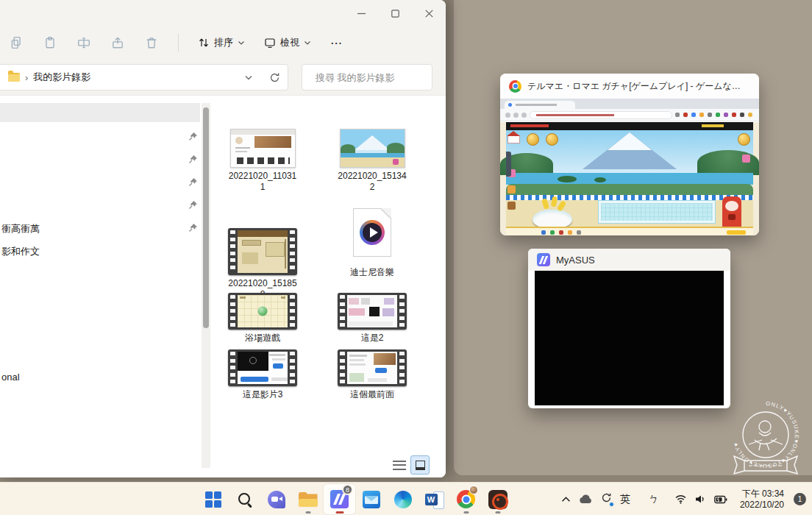 Image resolution: width=812 pixels, height=515 pixels. I want to click on hill-right, so click(728, 163).